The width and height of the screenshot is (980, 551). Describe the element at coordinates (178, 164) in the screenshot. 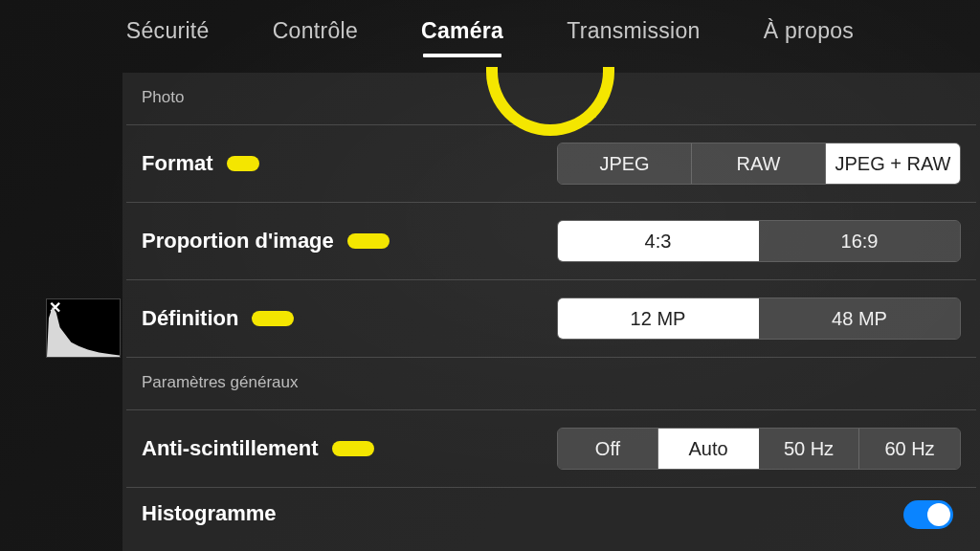

I see `format-label: Format` at that location.